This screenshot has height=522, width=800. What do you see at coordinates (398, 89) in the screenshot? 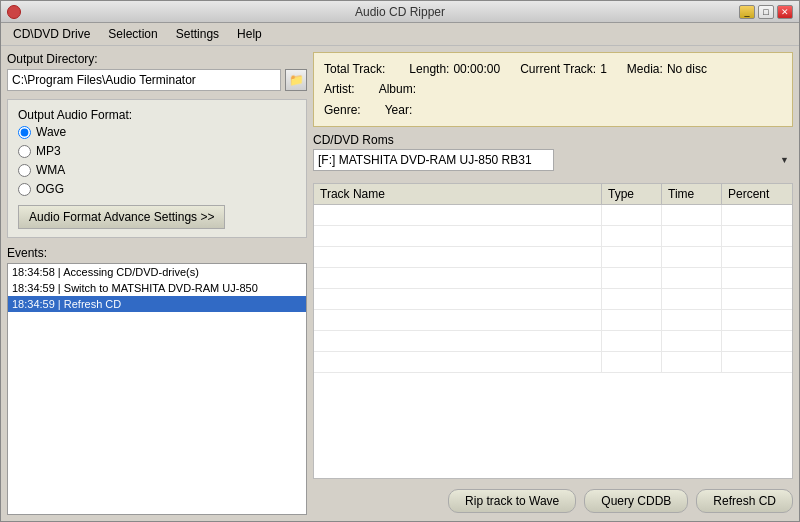
I see `album-label: Album:` at bounding box center [398, 89].